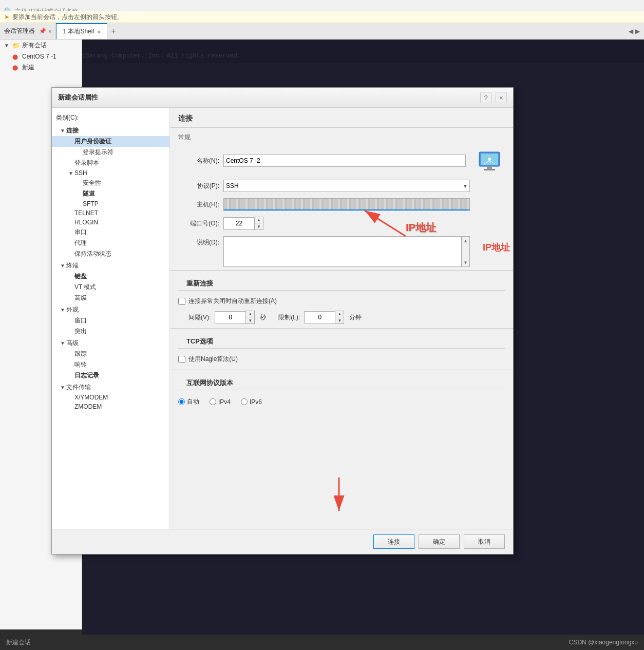 The width and height of the screenshot is (644, 650). I want to click on tree-keepalive: 保持活动状态, so click(111, 254).